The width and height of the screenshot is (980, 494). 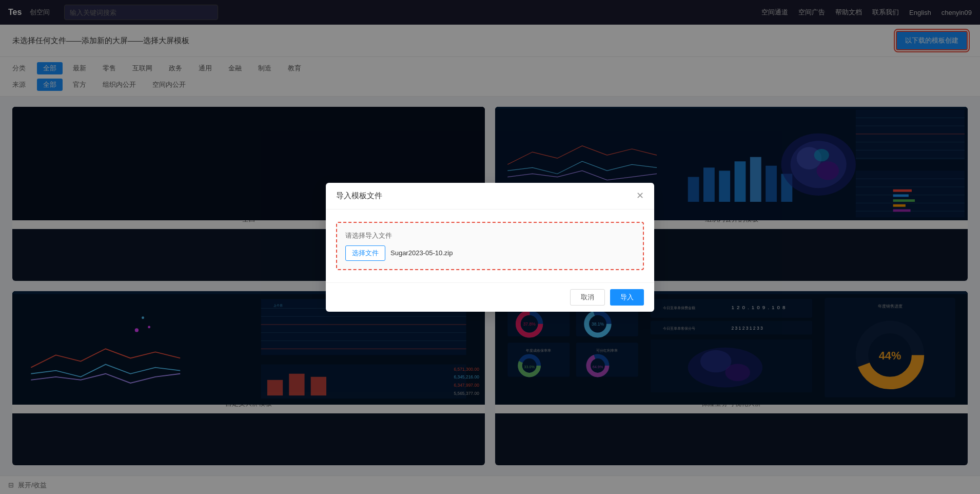 I want to click on modal-title: 导入模板文件, so click(x=359, y=196).